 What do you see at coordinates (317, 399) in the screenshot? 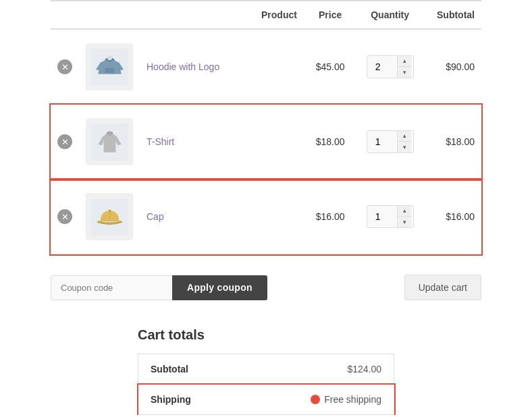
I see `shipping-cell: Free shipping` at bounding box center [317, 399].